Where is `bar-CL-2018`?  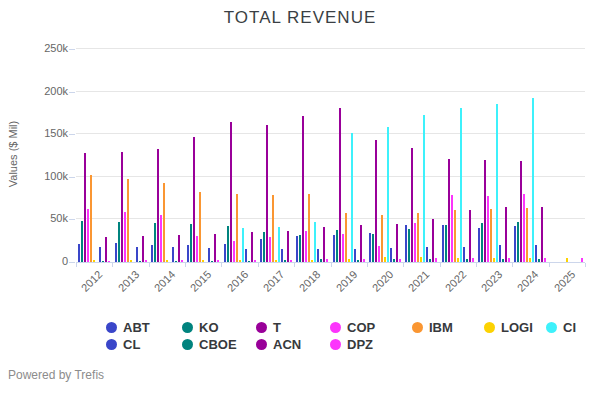
bar-CL-2018 is located at coordinates (318, 256).